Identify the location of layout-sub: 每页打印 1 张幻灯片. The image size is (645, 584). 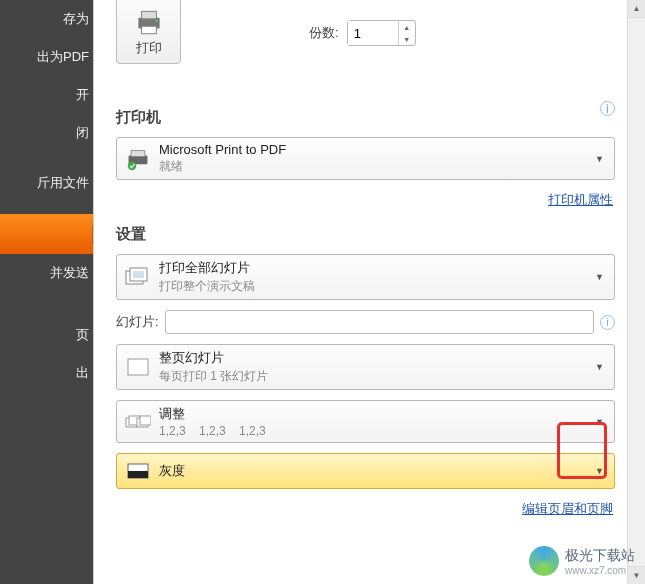
(375, 376).